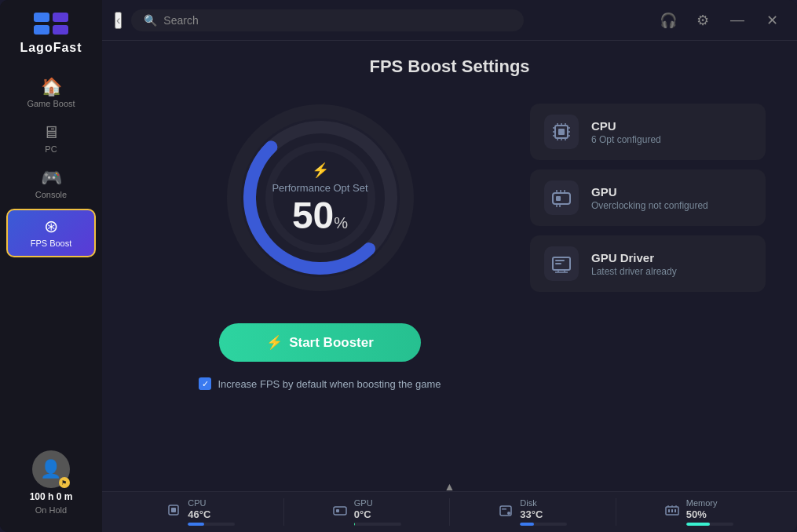 The width and height of the screenshot is (797, 532). Describe the element at coordinates (320, 188) in the screenshot. I see `gauge-label: Performance Opt Set` at that location.